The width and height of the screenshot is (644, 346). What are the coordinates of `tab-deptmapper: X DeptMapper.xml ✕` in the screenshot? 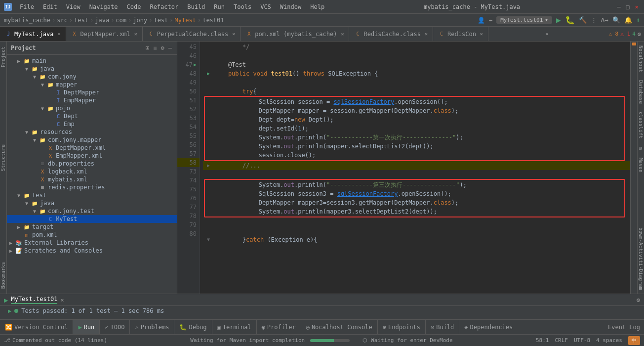 It's located at (105, 34).